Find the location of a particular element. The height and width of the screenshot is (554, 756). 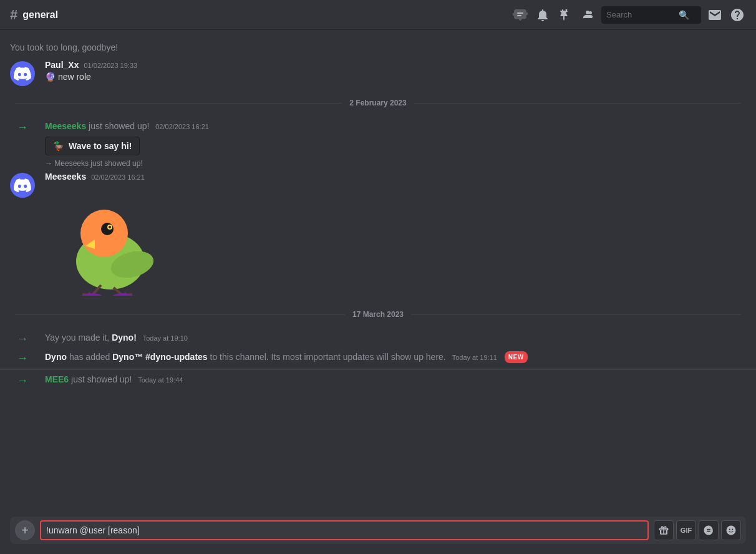

date-divider-feb: 2 February 2023 is located at coordinates (378, 103).